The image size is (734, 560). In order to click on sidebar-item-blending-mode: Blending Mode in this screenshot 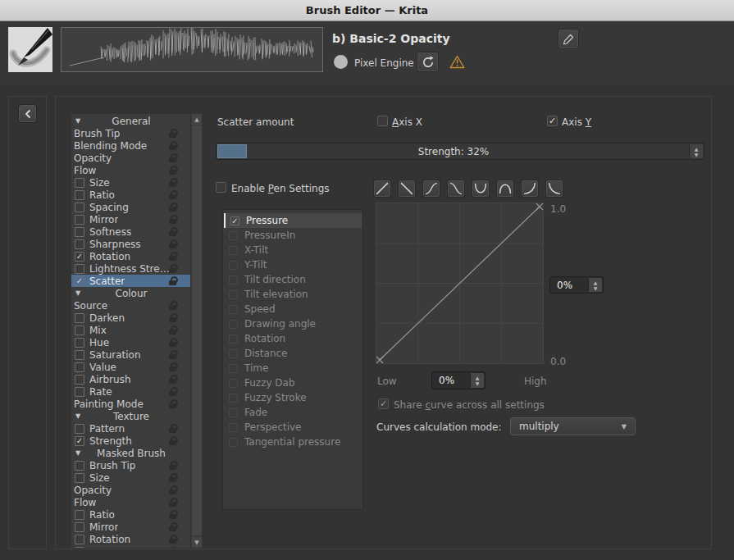, I will do `click(131, 146)`.